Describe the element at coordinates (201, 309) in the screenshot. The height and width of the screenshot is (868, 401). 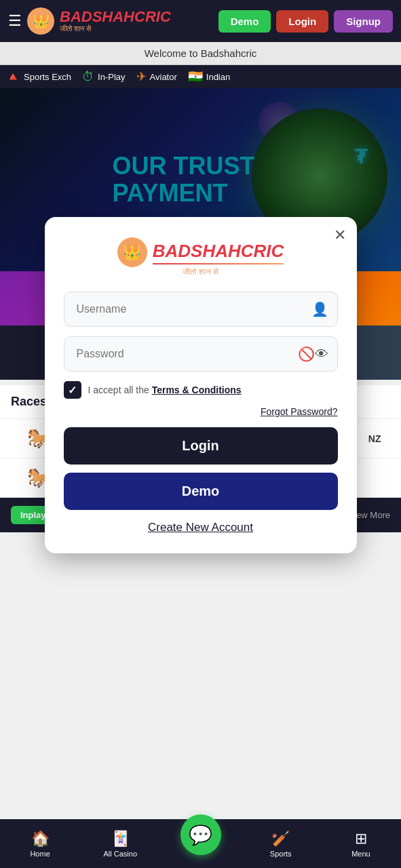
I see `username-input` at that location.